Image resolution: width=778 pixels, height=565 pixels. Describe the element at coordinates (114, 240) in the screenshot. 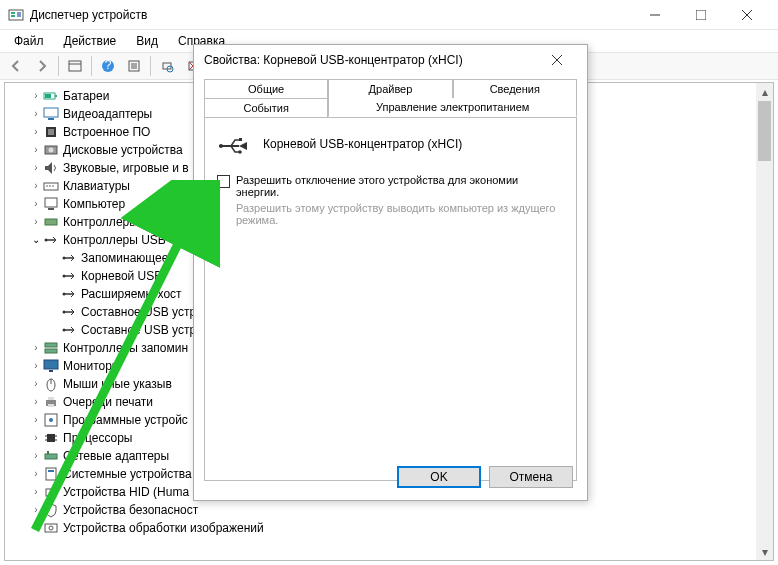

I see `tree-item-label: Контроллеры USB` at that location.